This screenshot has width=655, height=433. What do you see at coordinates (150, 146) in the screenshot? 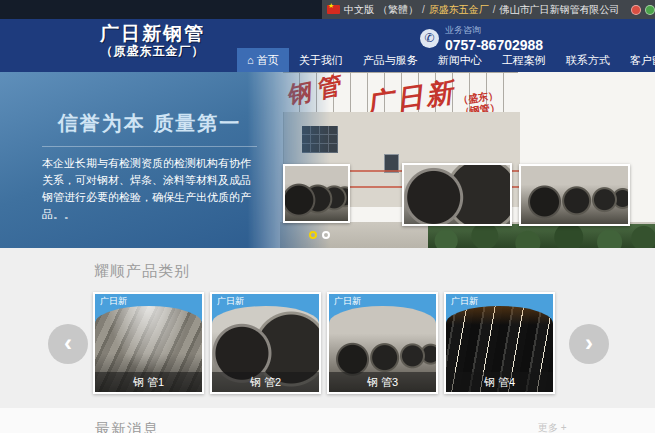
I see `hero-divider` at bounding box center [150, 146].